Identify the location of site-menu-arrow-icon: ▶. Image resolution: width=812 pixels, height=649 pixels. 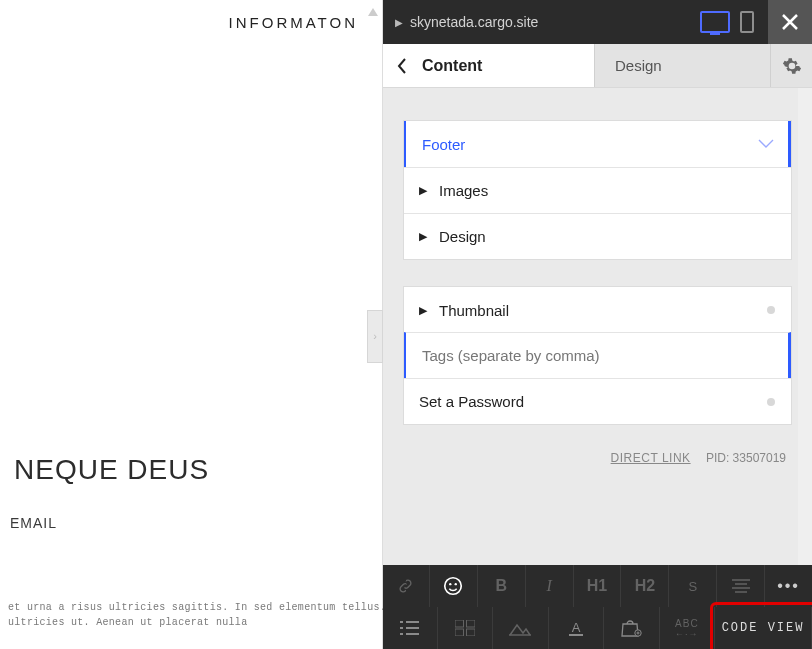
(399, 22).